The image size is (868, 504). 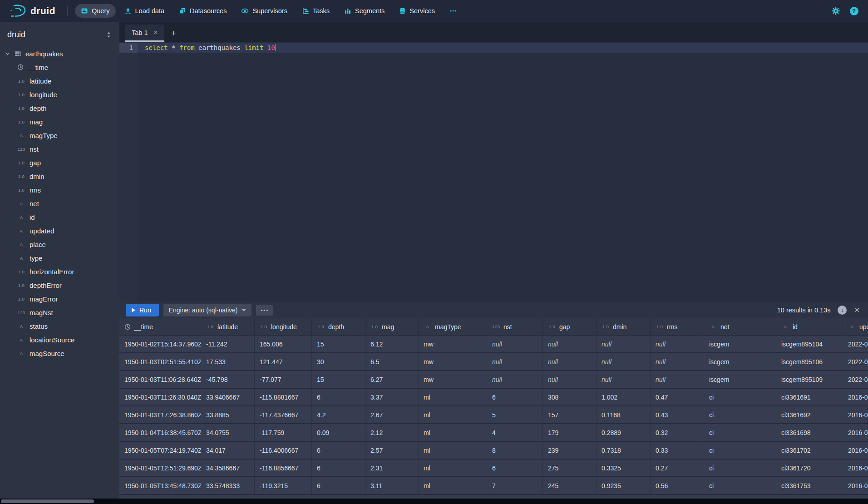 What do you see at coordinates (60, 231) in the screenshot?
I see `column-item-updated: Aupdated` at bounding box center [60, 231].